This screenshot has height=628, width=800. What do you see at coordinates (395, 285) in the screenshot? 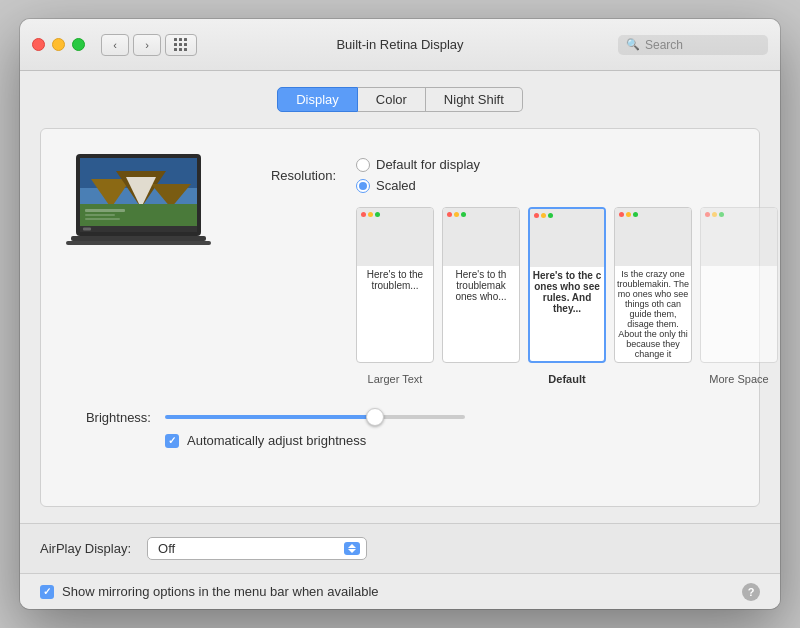
I see `scale-card-larger: Here's to the troublem...` at bounding box center [395, 285].